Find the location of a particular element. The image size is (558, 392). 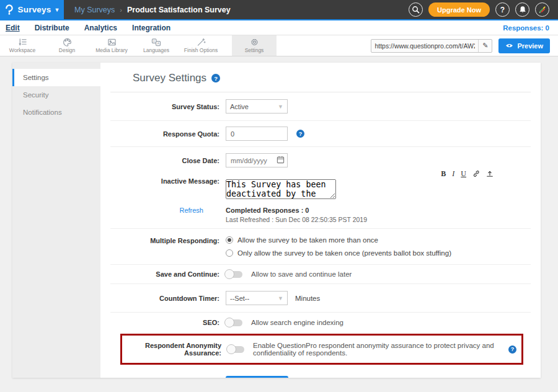

upload-image-icon is located at coordinates (490, 174).